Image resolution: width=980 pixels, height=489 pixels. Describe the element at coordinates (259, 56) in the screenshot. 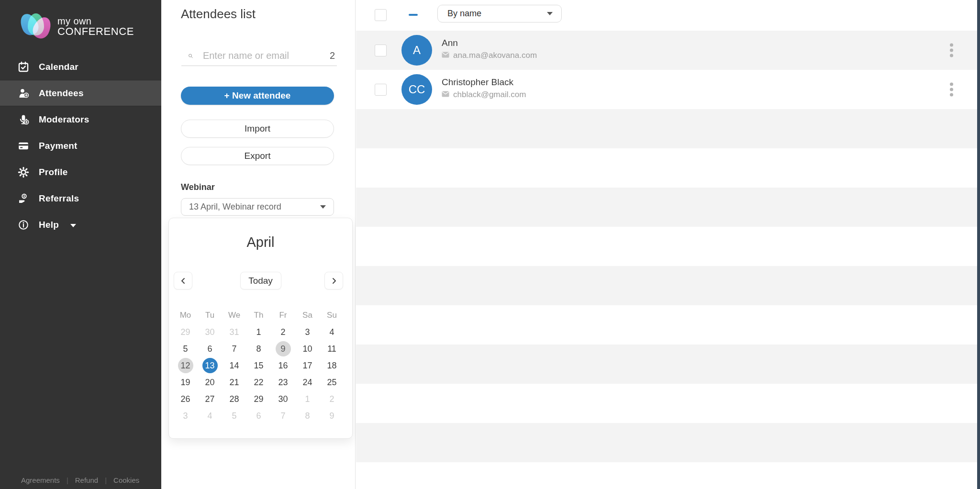

I see `search-field: 2` at that location.